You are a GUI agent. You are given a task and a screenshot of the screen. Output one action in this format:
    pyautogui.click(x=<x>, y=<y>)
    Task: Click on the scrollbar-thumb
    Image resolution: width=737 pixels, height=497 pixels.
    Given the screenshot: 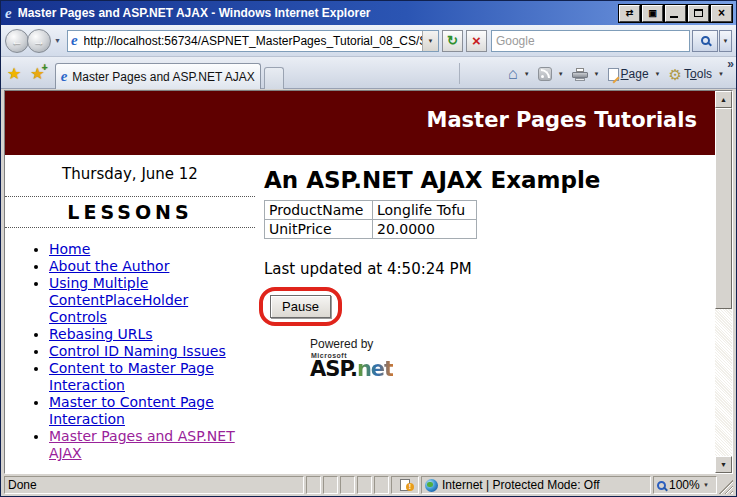 What is the action you would take?
    pyautogui.click(x=724, y=208)
    